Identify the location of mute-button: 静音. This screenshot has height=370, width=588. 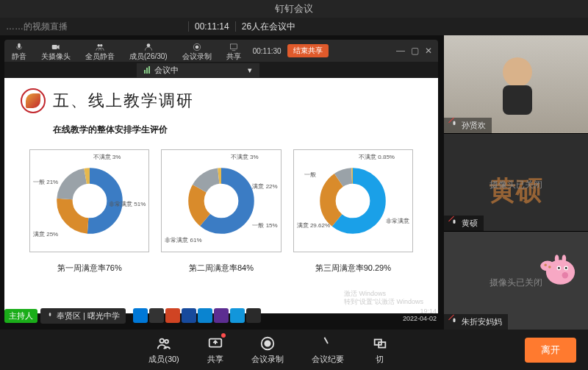
(19, 51).